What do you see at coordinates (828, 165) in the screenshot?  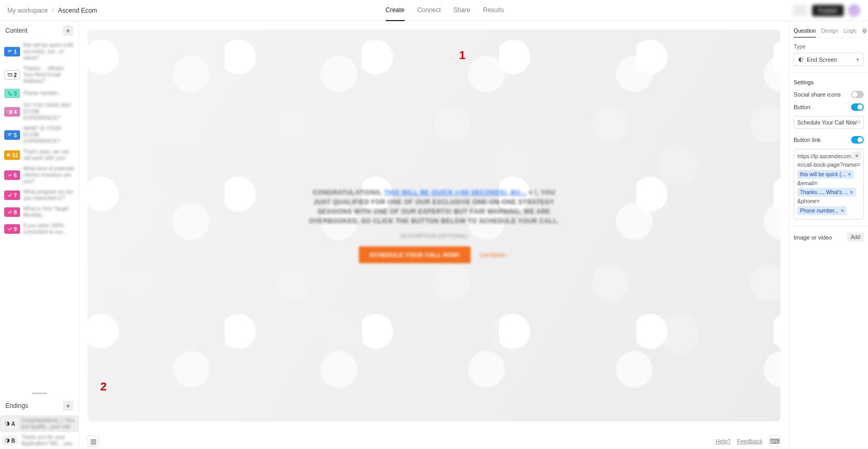 I see `url-text-2: m/call-book-page?name=` at bounding box center [828, 165].